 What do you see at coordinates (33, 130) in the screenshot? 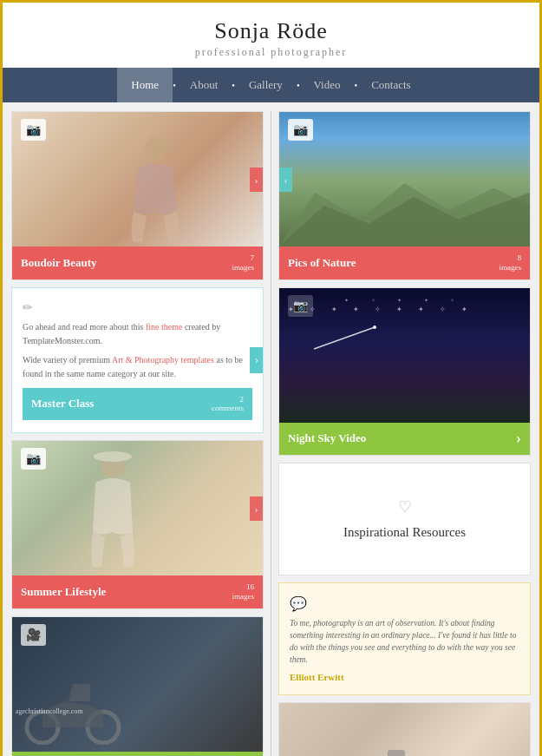
I see `camera-icon-boudoir: 📷` at bounding box center [33, 130].